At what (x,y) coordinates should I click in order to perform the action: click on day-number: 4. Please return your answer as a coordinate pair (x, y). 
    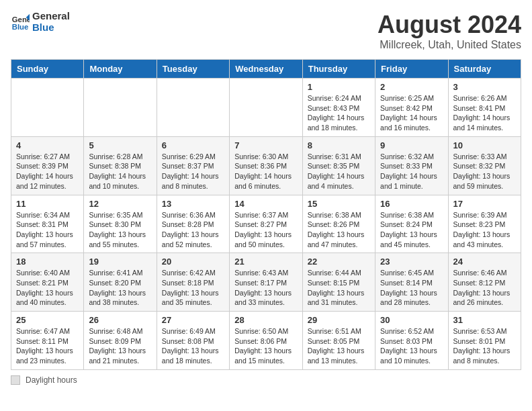
    Looking at the image, I should click on (47, 145).